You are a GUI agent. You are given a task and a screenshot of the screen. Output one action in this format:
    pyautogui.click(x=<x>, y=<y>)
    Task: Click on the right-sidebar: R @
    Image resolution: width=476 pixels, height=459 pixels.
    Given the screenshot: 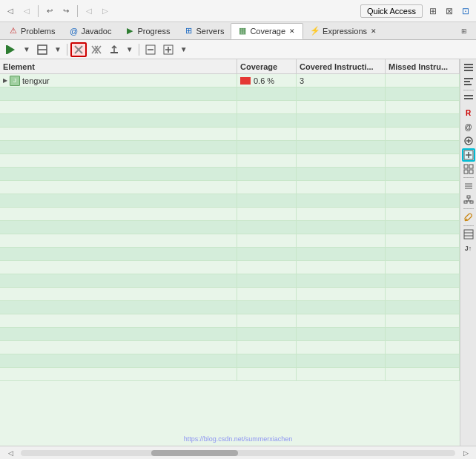 What is the action you would take?
    pyautogui.click(x=468, y=252)
    